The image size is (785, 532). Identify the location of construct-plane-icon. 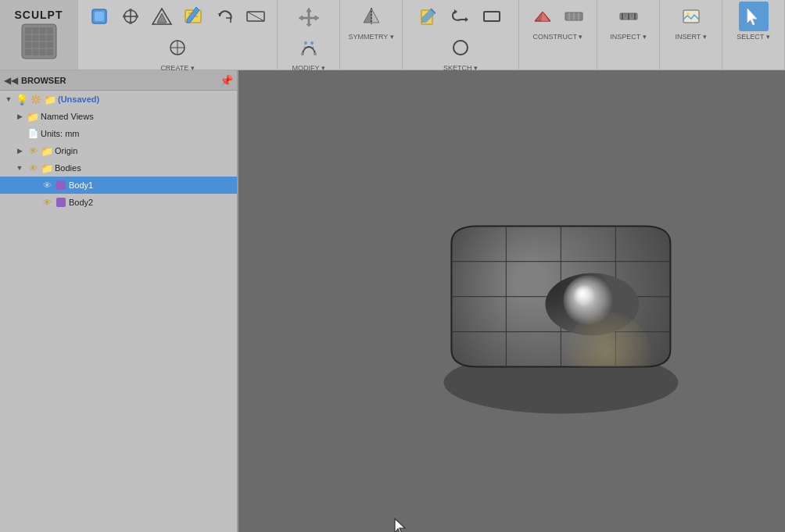
(543, 16).